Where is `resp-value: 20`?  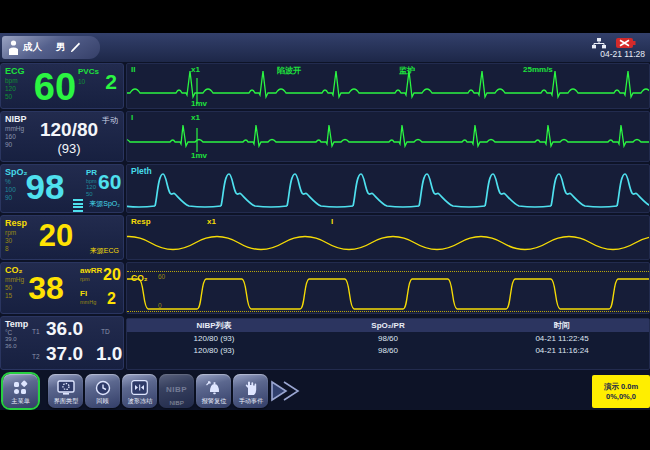
resp-value: 20 is located at coordinates (56, 236).